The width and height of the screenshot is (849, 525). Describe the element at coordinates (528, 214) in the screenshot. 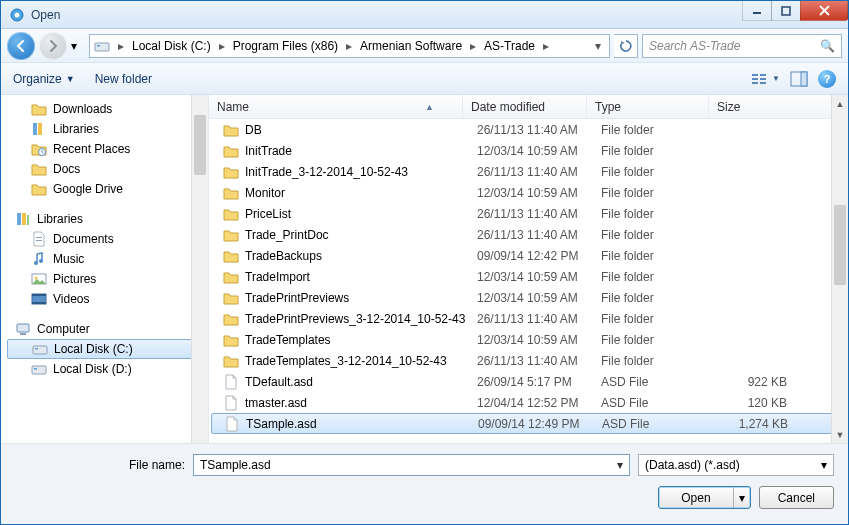

I see `file-row: PriceList26/11/13 11:40 AMFile folder` at that location.